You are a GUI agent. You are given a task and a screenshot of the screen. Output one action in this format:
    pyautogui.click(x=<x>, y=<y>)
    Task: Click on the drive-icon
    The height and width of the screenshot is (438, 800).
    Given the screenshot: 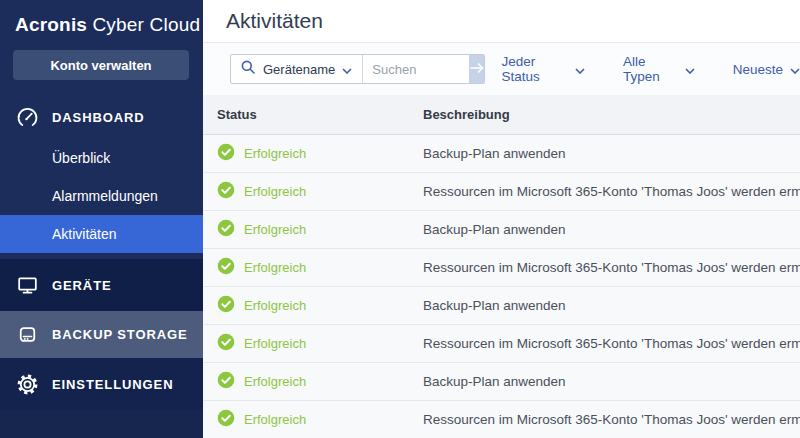 What is the action you would take?
    pyautogui.click(x=27, y=334)
    